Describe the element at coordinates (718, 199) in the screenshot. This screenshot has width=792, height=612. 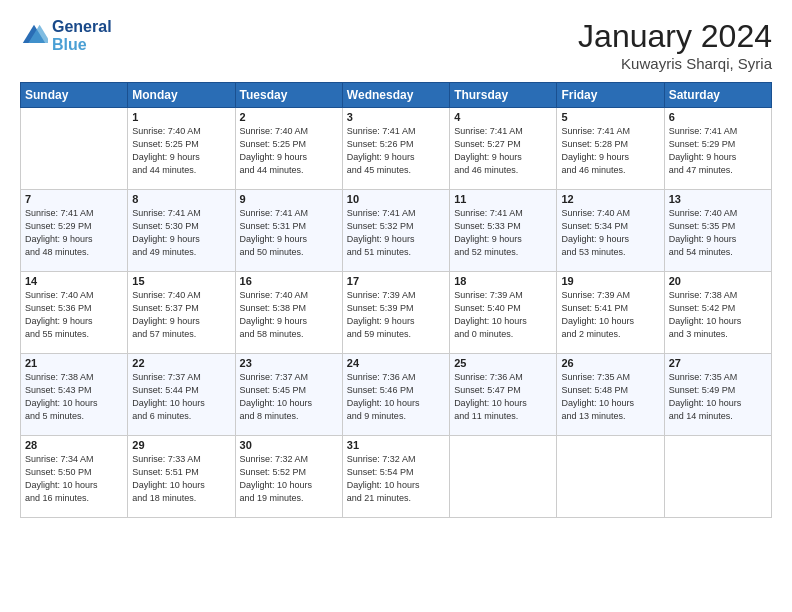
I see `day-number: 13` at that location.